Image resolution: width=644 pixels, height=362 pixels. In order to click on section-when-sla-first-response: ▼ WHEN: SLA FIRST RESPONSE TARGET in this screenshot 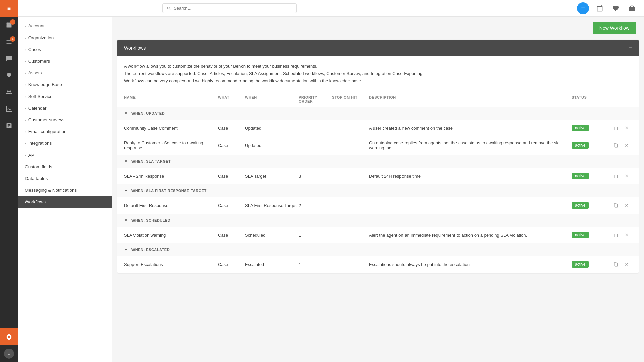, I will do `click(378, 191)`.